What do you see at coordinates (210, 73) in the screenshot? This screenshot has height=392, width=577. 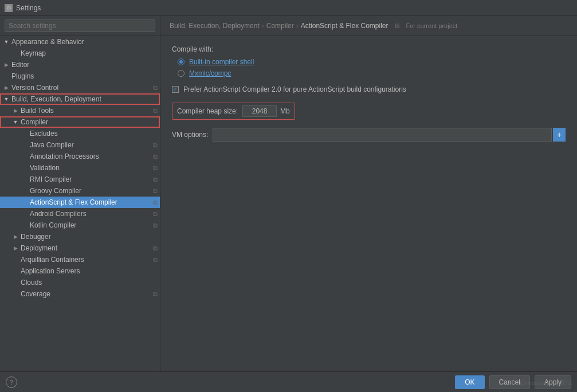 I see `radio-label-mxmlc: Mxmlc/compc` at bounding box center [210, 73].